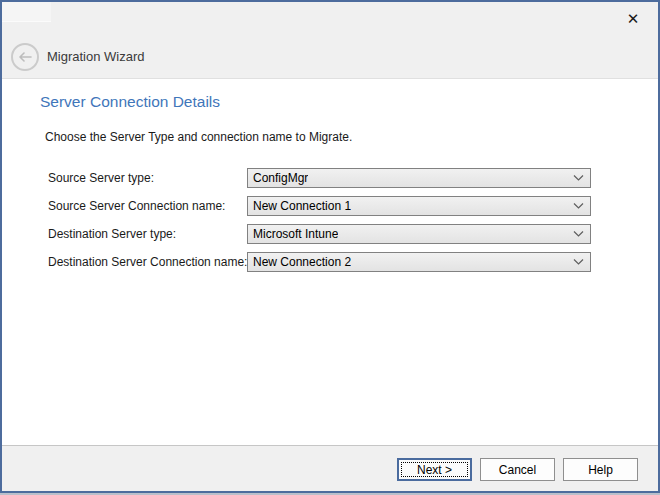  Describe the element at coordinates (600, 470) in the screenshot. I see `help-button: Help` at that location.